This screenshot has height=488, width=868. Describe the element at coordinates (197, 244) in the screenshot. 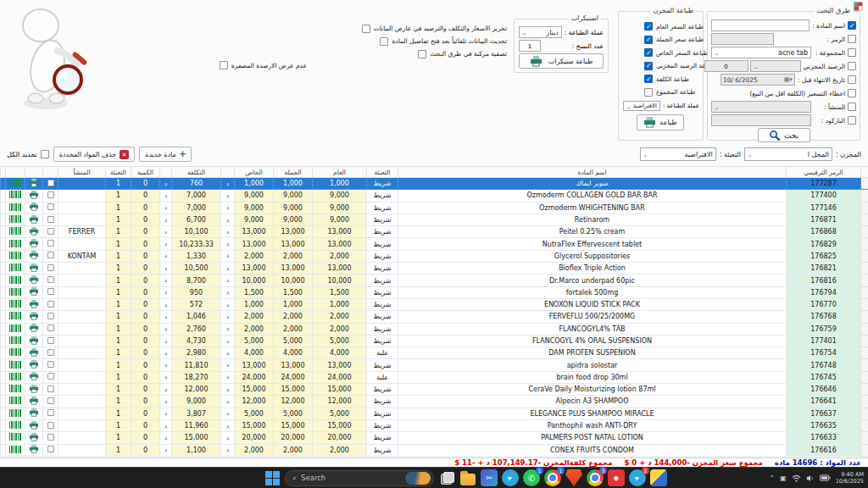

I see `cell-cost: 10,233.33` at that location.